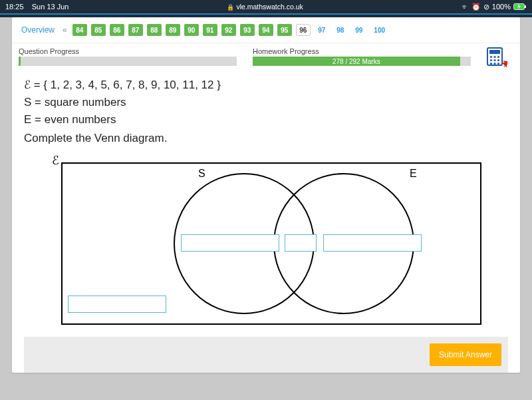 This screenshot has height=400, width=532. What do you see at coordinates (65, 30) in the screenshot?
I see `nav-prev: «` at bounding box center [65, 30].